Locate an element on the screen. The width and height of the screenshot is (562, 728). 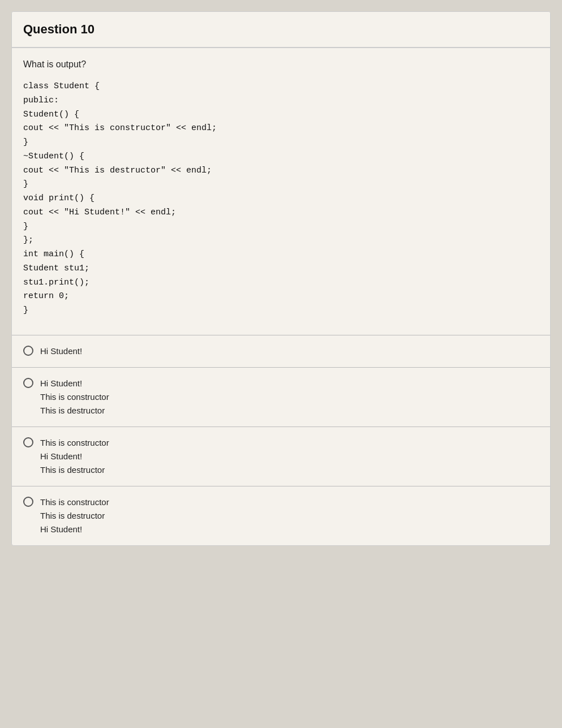
option-text-c: This is constructorHi Student!This is de… is located at coordinates (75, 456).